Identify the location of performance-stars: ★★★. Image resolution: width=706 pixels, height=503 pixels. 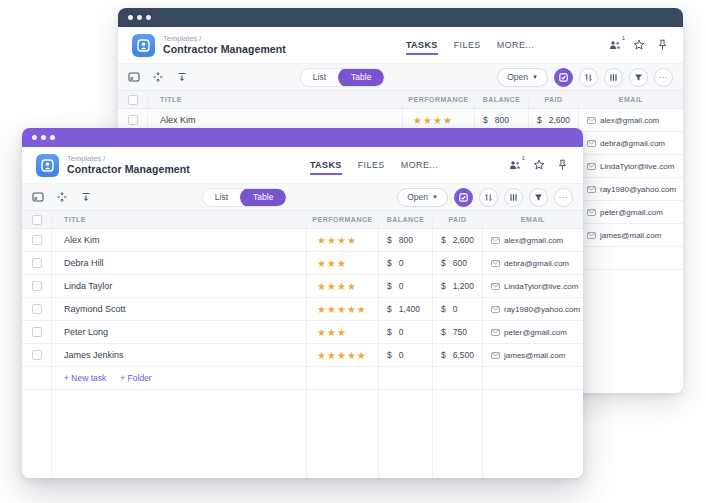
(327, 332).